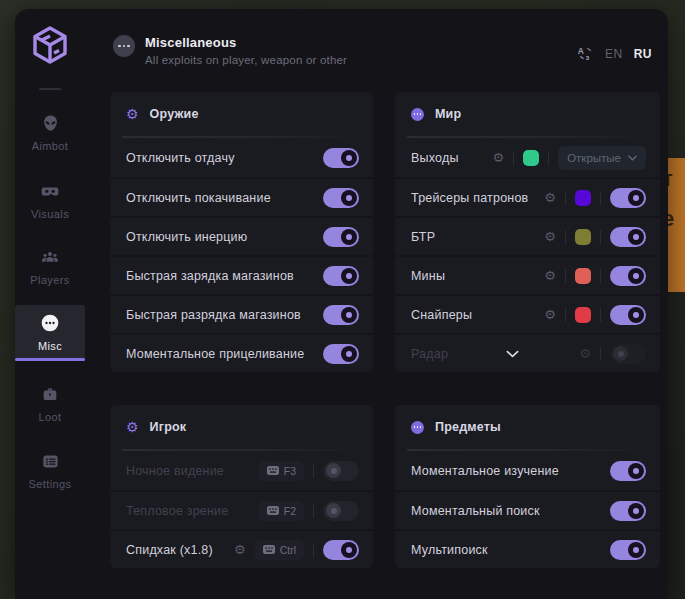  What do you see at coordinates (50, 472) in the screenshot?
I see `sidebar-item-settings: Settings` at bounding box center [50, 472].